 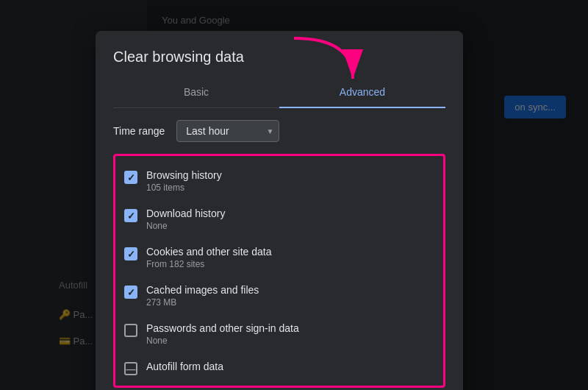 I want to click on cookies-label: Cookies and other site data, so click(x=209, y=252).